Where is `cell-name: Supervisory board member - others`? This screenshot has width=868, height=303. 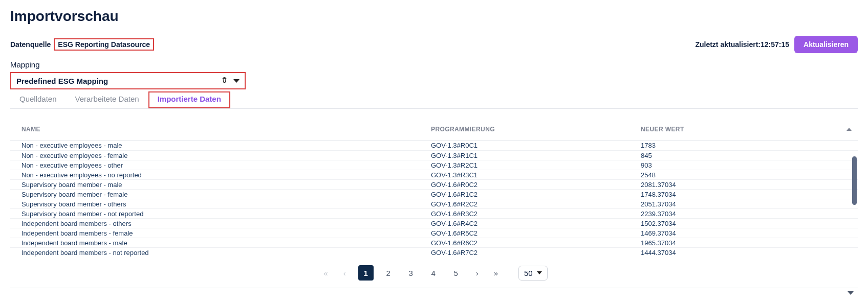
cell-name: Supervisory board member - others is located at coordinates (226, 204).